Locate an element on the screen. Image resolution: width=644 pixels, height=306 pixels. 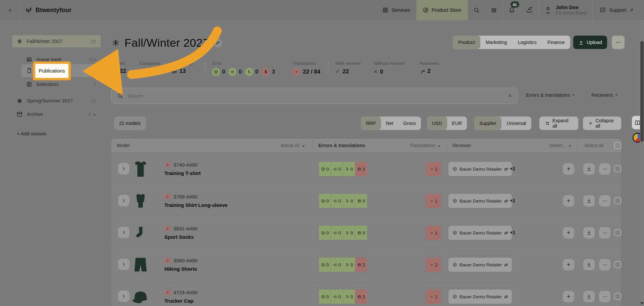
chevron-right-icon is located at coordinates (124, 296).